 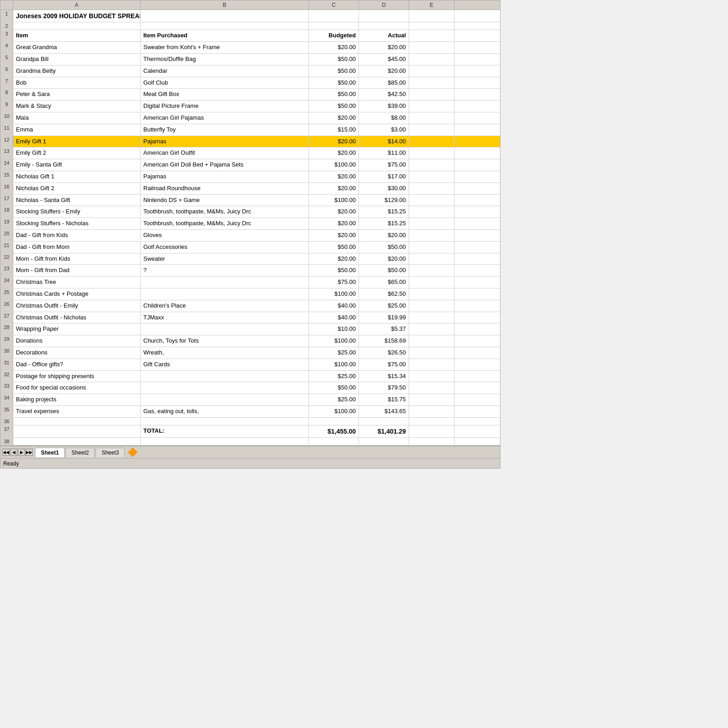 I want to click on sheet-tab-1: Sheet1, so click(x=50, y=452).